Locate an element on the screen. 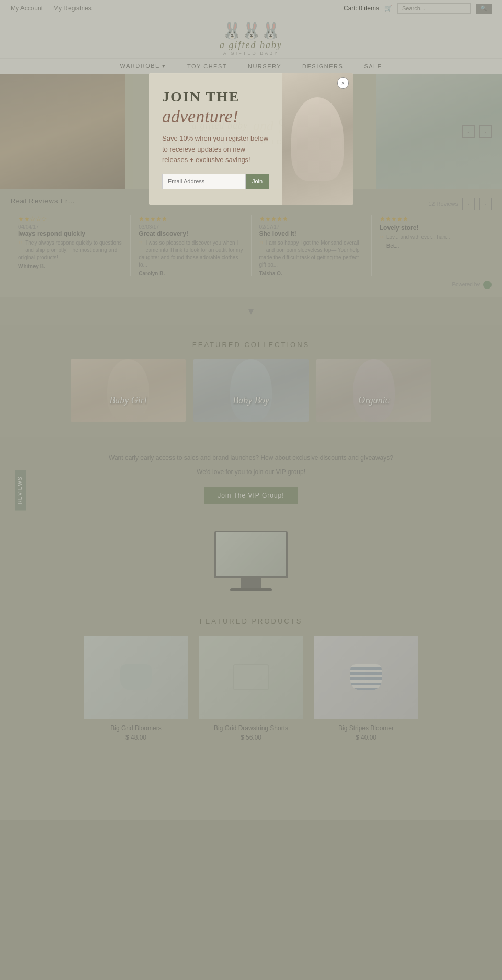 This screenshot has height=980, width=502. modal-baby-image is located at coordinates (317, 139).